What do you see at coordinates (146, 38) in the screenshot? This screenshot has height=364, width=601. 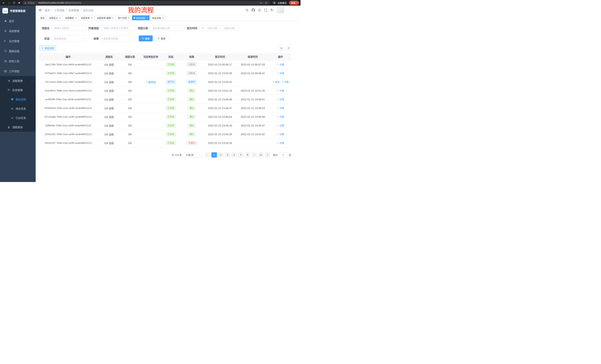 I see `search-button: 搜索` at bounding box center [146, 38].